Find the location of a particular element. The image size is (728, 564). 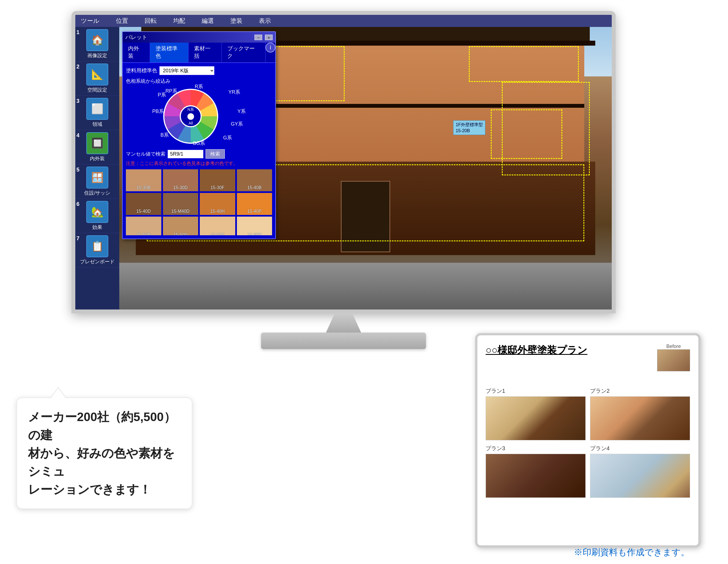

sidebar-icon-effect: 🏡 is located at coordinates (97, 212).